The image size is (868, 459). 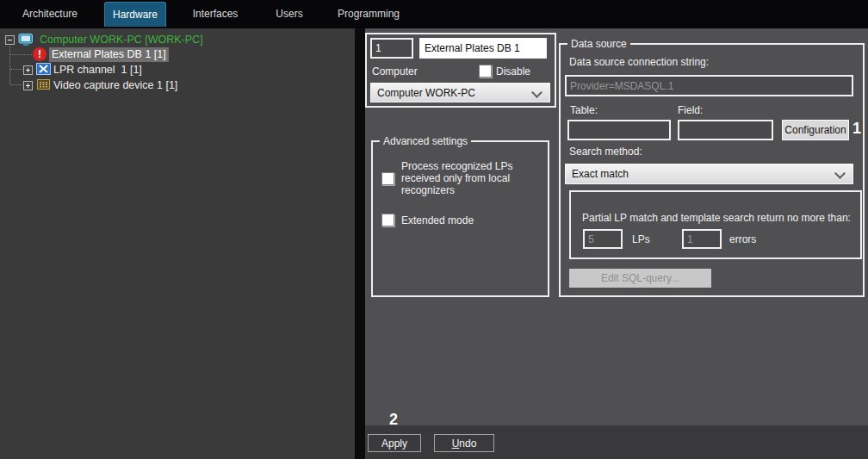 I want to click on connection-string-label: Data source connection string:, so click(x=639, y=62).